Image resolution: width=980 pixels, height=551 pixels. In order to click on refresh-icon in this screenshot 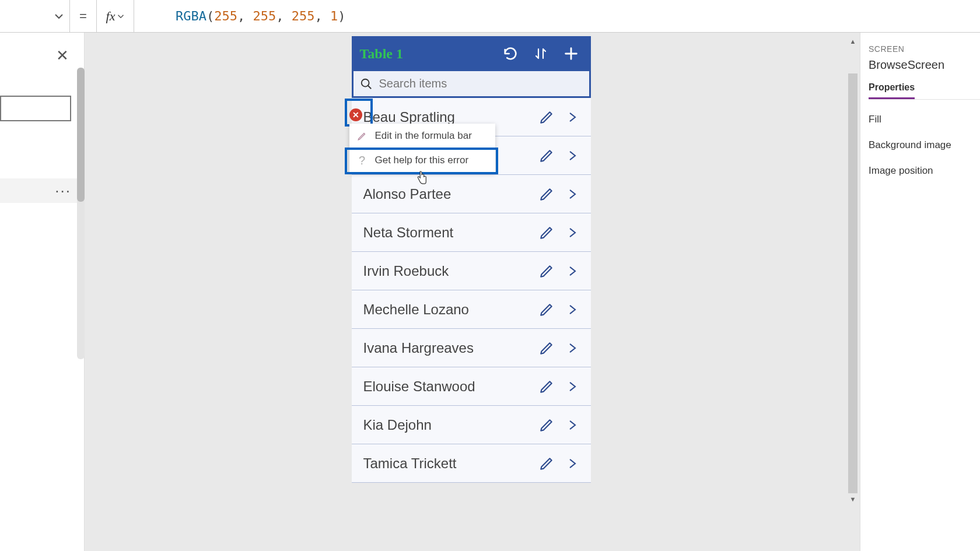, I will do `click(510, 54)`.